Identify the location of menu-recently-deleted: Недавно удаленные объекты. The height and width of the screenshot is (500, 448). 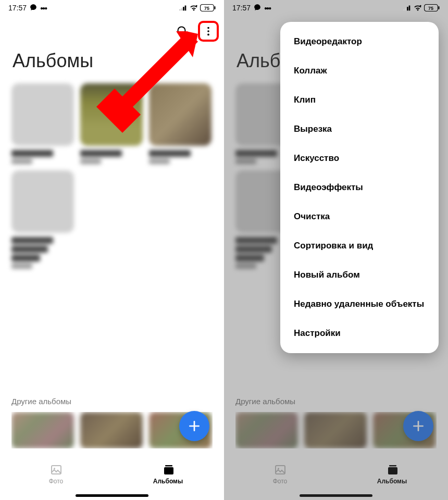
(359, 304).